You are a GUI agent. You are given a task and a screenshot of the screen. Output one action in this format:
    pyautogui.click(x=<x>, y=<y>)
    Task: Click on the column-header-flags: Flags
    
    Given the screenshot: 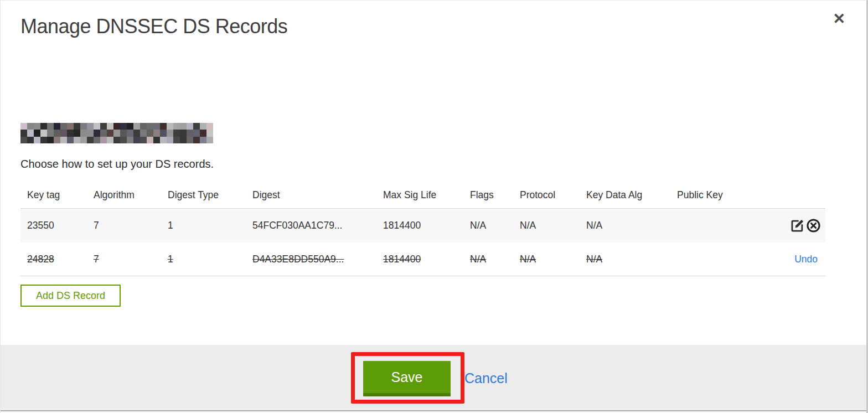 What is the action you would take?
    pyautogui.click(x=488, y=195)
    